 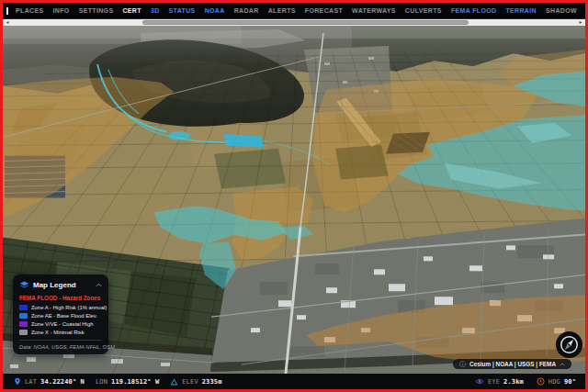 I want to click on legend-item: Zone V/VE - Coastal High, so click(x=61, y=324).